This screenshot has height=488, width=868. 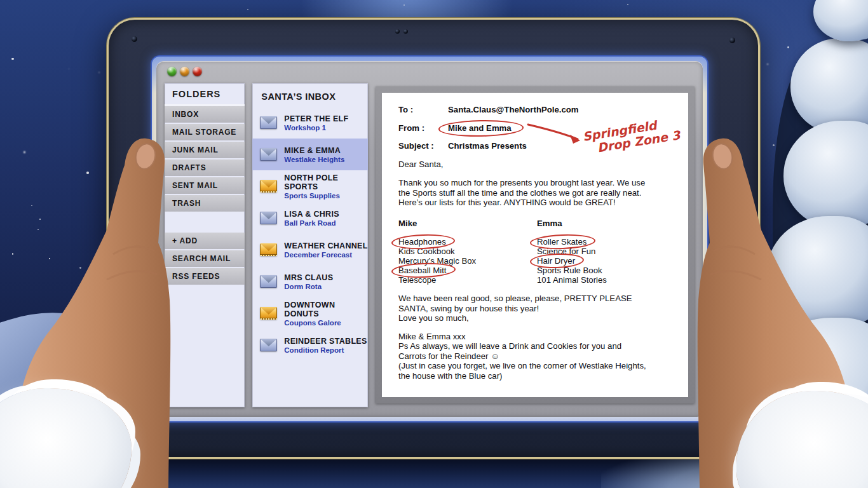 What do you see at coordinates (523, 193) in the screenshot?
I see `email-paragraph: Thank you so much for the presents you b…` at bounding box center [523, 193].